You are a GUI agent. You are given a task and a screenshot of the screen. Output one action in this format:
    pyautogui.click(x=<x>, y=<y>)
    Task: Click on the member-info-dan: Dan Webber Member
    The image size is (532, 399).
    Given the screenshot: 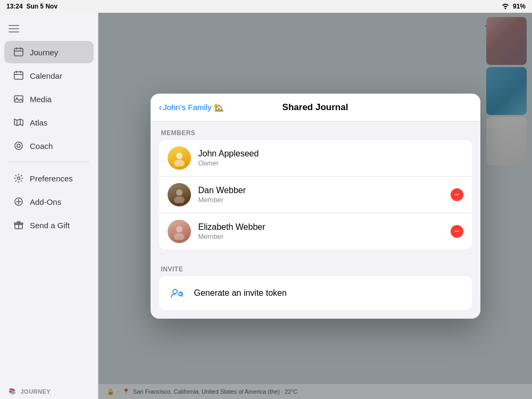 What is the action you would take?
    pyautogui.click(x=321, y=195)
    